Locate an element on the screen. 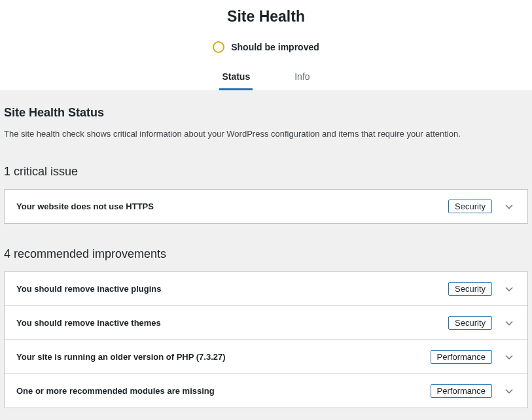 Image resolution: width=532 pixels, height=420 pixels. recommended-heading: 4 recommended improvements is located at coordinates (266, 254).